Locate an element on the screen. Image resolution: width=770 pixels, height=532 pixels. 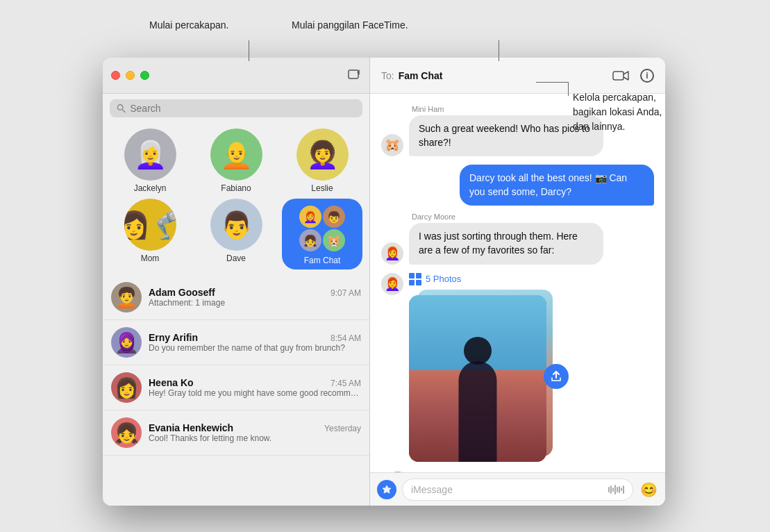
search-input is located at coordinates (243, 108).